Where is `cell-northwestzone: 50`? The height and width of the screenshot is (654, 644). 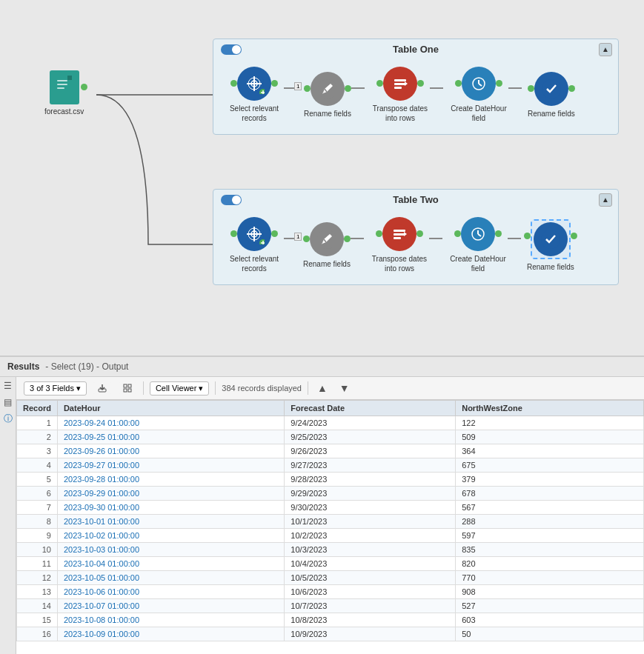 cell-northwestzone: 50 is located at coordinates (550, 634).